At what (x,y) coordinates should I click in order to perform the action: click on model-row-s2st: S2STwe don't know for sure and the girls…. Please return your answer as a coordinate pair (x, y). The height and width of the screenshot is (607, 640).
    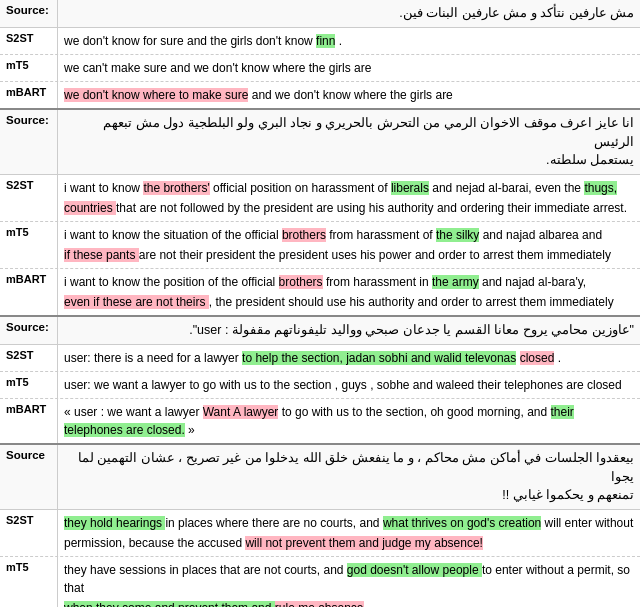
    Looking at the image, I should click on (320, 42).